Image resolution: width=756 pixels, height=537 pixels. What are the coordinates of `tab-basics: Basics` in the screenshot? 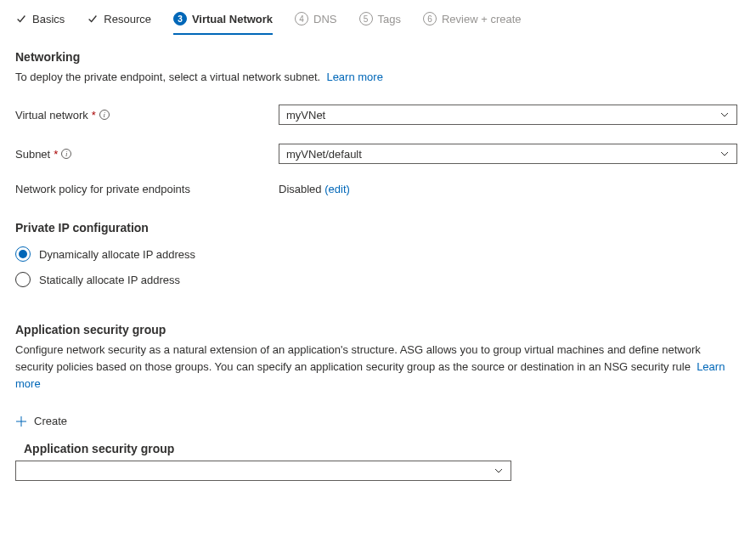 It's located at (40, 22).